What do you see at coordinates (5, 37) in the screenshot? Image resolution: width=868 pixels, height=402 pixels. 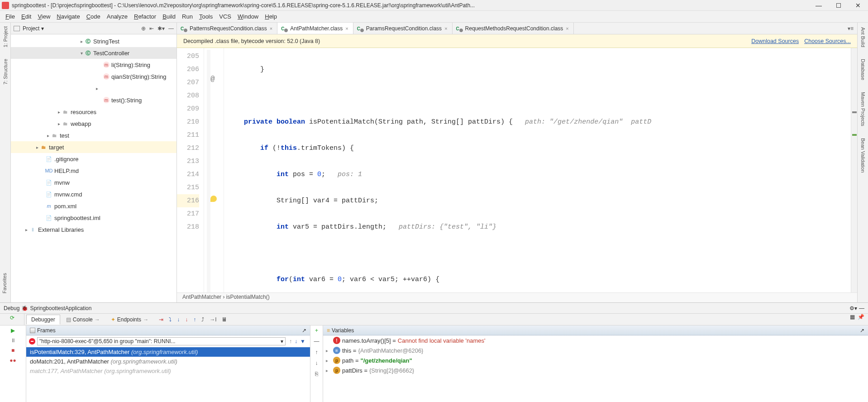 I see `rail-project: 1: Project` at bounding box center [5, 37].